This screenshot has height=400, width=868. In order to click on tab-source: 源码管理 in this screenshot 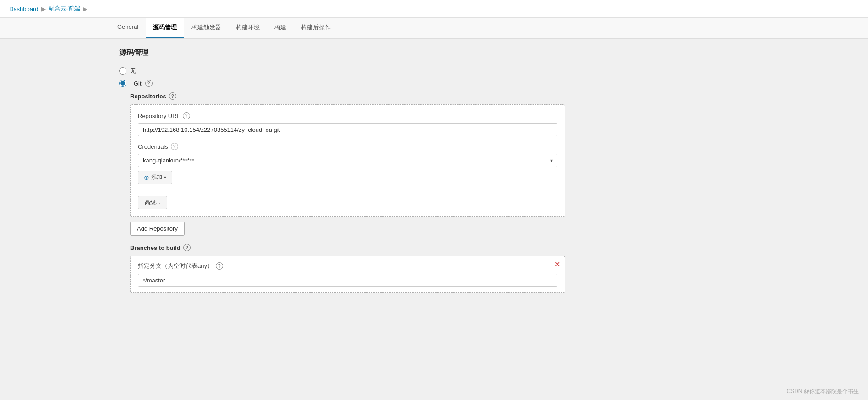, I will do `click(165, 28)`.